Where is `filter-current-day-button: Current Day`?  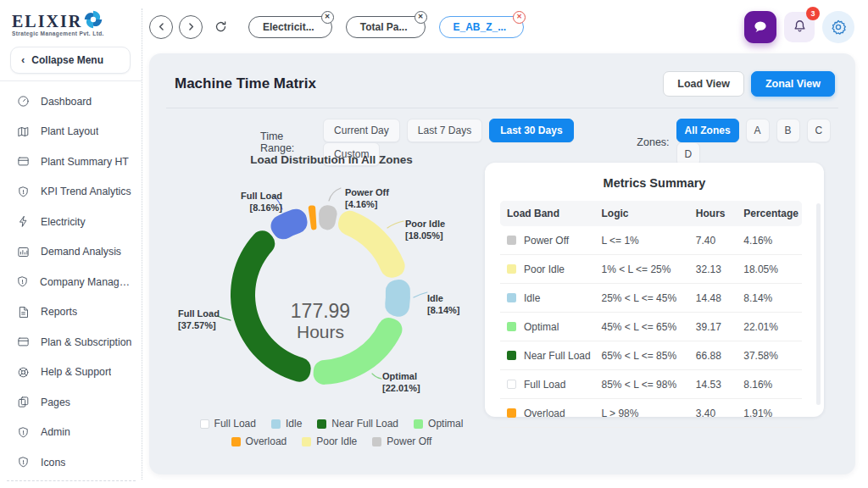
filter-current-day-button: Current Day is located at coordinates (361, 130).